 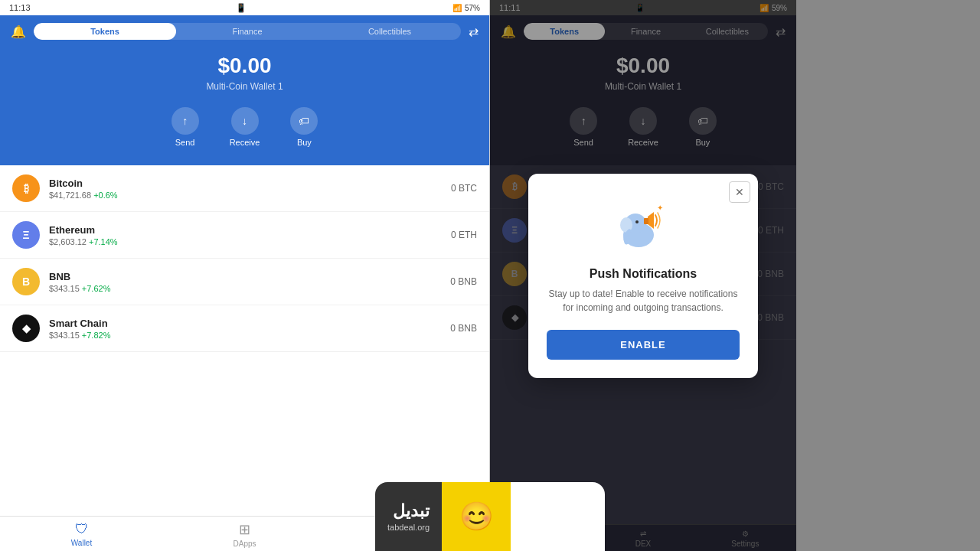 I want to click on watermark-text-side: تبديل tabdeal.org, so click(x=409, y=517).